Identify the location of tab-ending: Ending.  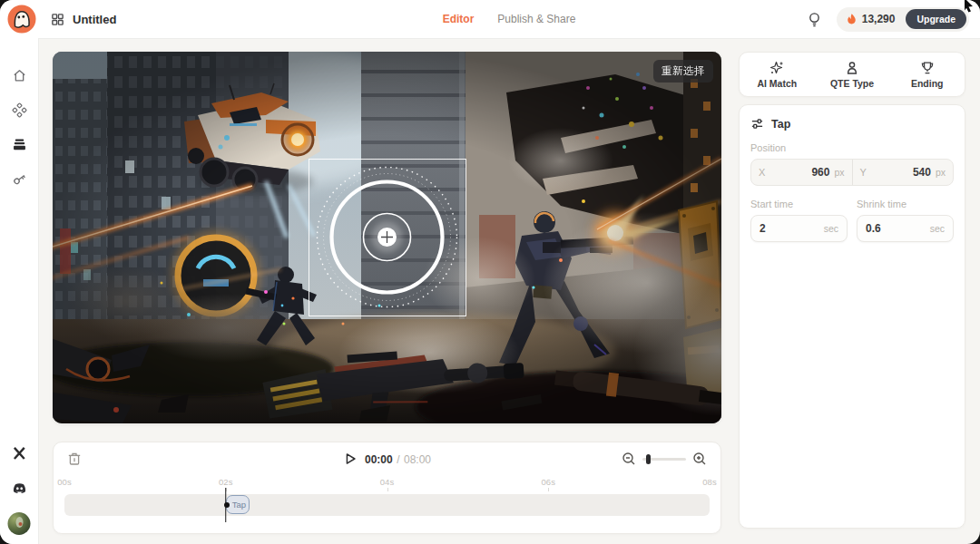
(927, 74).